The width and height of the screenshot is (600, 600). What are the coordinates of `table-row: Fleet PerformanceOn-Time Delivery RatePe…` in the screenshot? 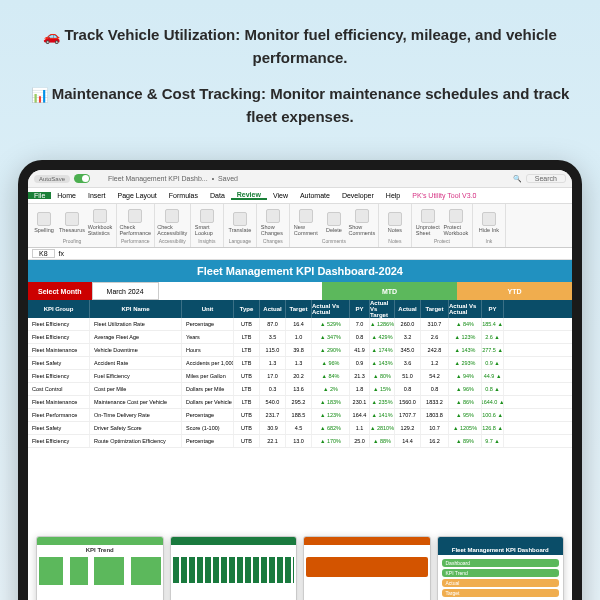 It's located at (300, 416).